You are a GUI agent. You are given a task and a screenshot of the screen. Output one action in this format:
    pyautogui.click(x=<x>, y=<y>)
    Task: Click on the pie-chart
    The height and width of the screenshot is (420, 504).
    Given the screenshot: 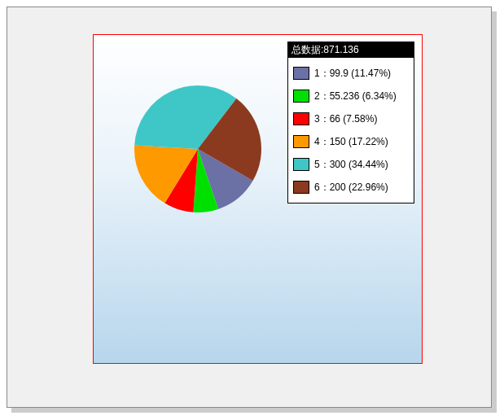 What is the action you would take?
    pyautogui.click(x=198, y=149)
    